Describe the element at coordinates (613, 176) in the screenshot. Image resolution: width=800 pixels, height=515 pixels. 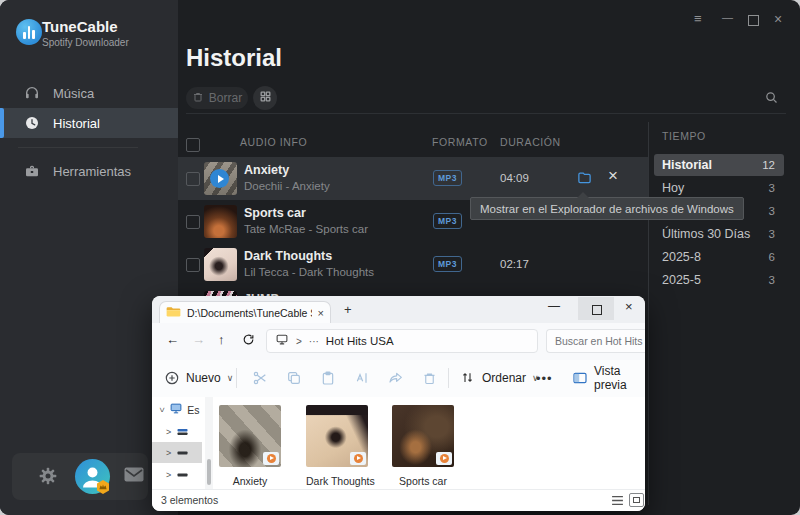
I see `remove-row-icon: ×` at that location.